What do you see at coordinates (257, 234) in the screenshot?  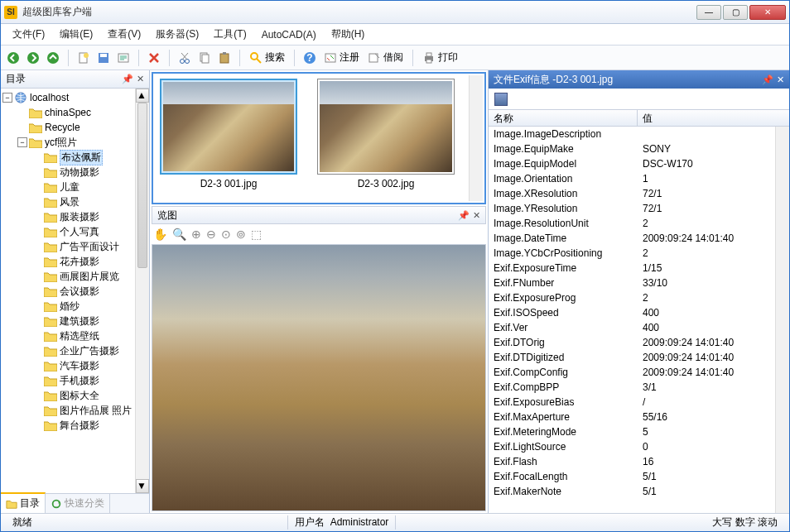 I see `zoom-region-icon: ⬚` at bounding box center [257, 234].